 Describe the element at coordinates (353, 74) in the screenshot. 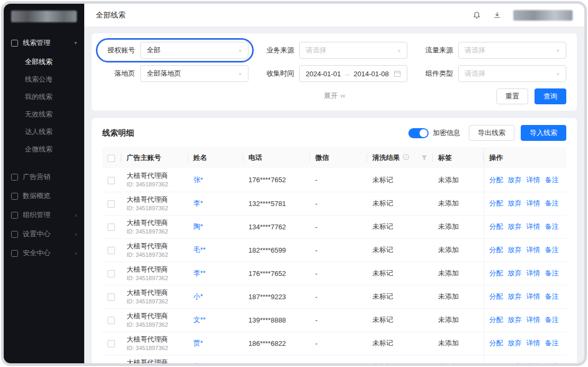

I see `date-range-input: 2024-01-01 → 2014-01-08` at that location.